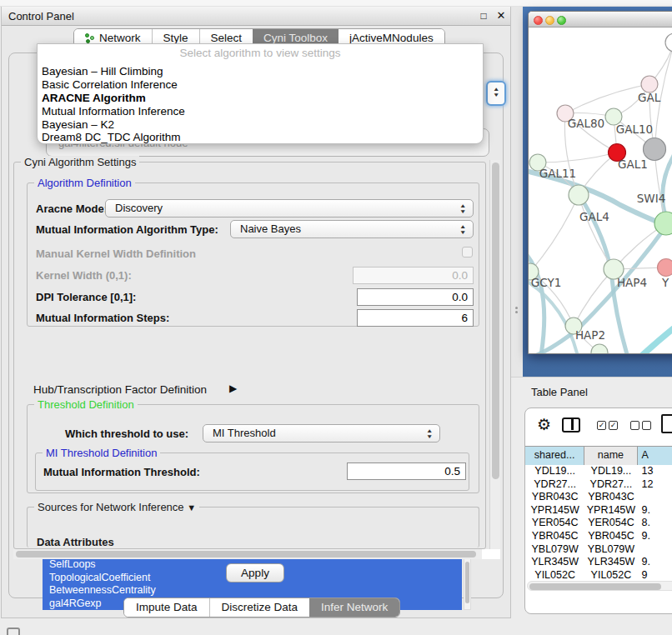 This screenshot has height=635, width=672. I want to click on table-row: YBR043CYBR043C, so click(599, 498).